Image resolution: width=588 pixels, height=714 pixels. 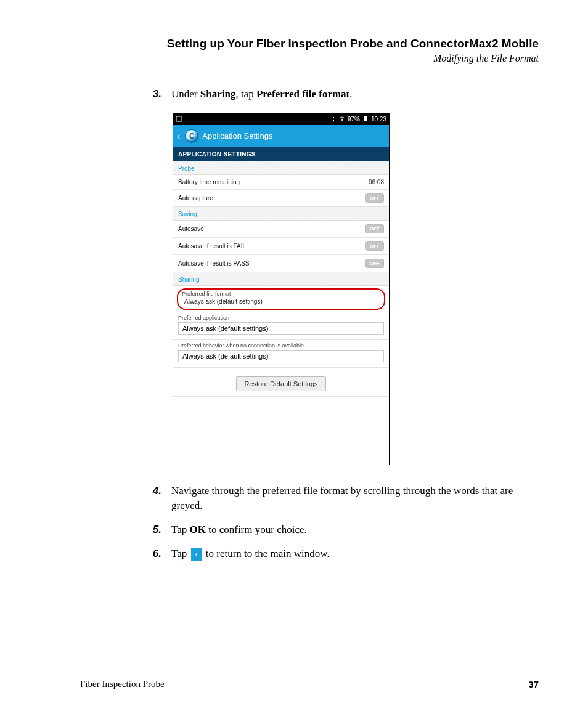 I want to click on restore-default-button: Restore Default Settings, so click(x=281, y=384).